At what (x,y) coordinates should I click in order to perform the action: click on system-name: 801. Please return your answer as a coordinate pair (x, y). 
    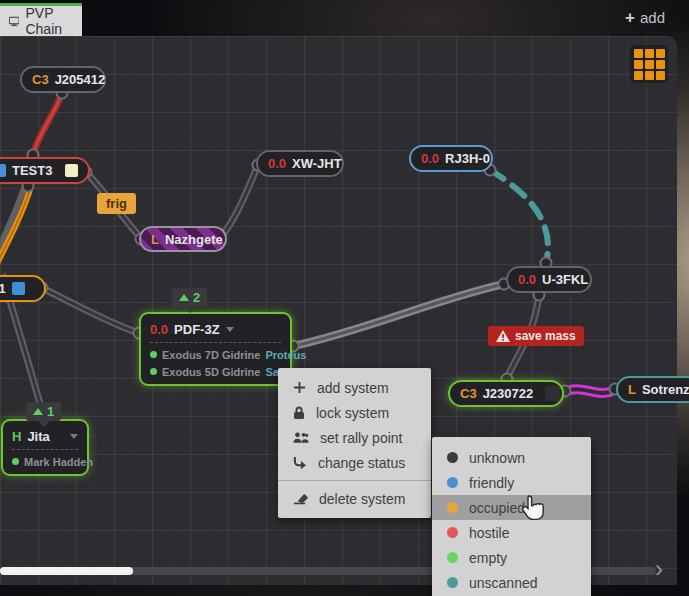
    Looking at the image, I should click on (3, 288).